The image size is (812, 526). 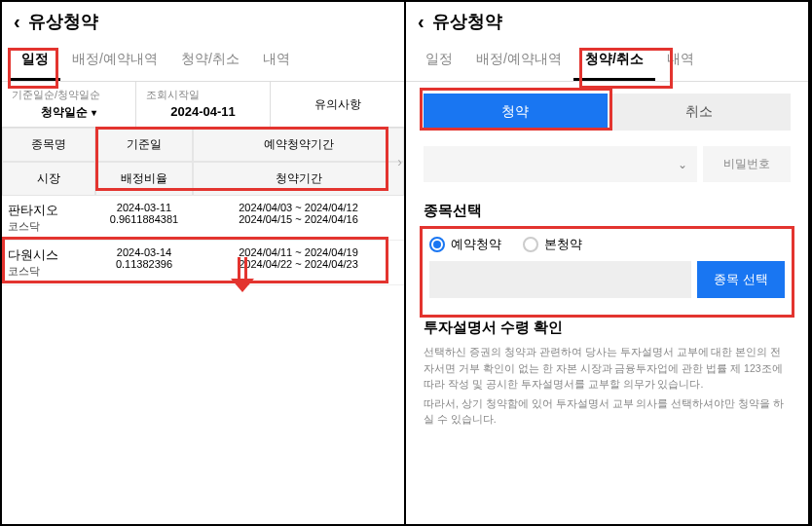 I want to click on stock-select-button: 종목 선택, so click(x=741, y=280).